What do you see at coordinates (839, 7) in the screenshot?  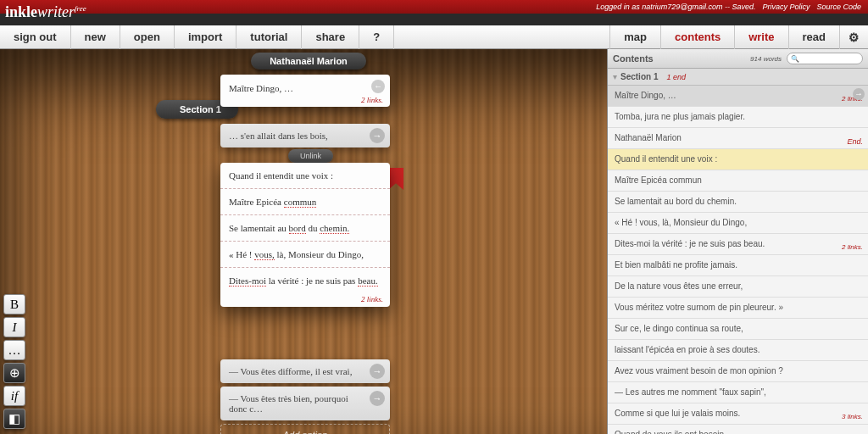 I see `source-link: Source Code` at bounding box center [839, 7].